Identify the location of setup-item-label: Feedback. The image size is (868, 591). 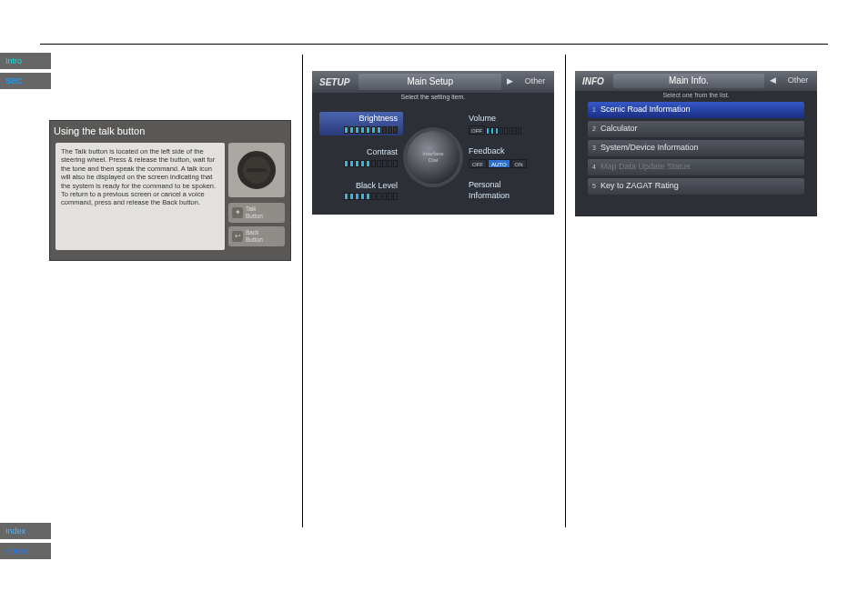
(505, 152).